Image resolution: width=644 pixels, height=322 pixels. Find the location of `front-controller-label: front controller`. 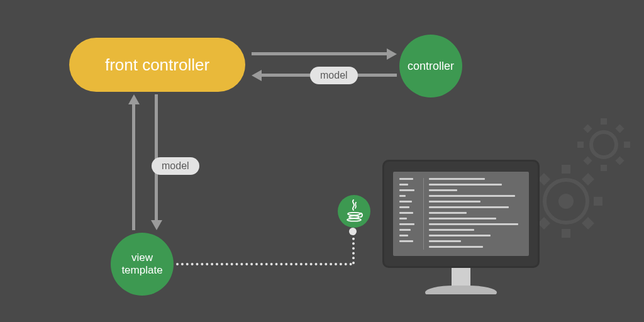

front-controller-label: front controller is located at coordinates (157, 65).